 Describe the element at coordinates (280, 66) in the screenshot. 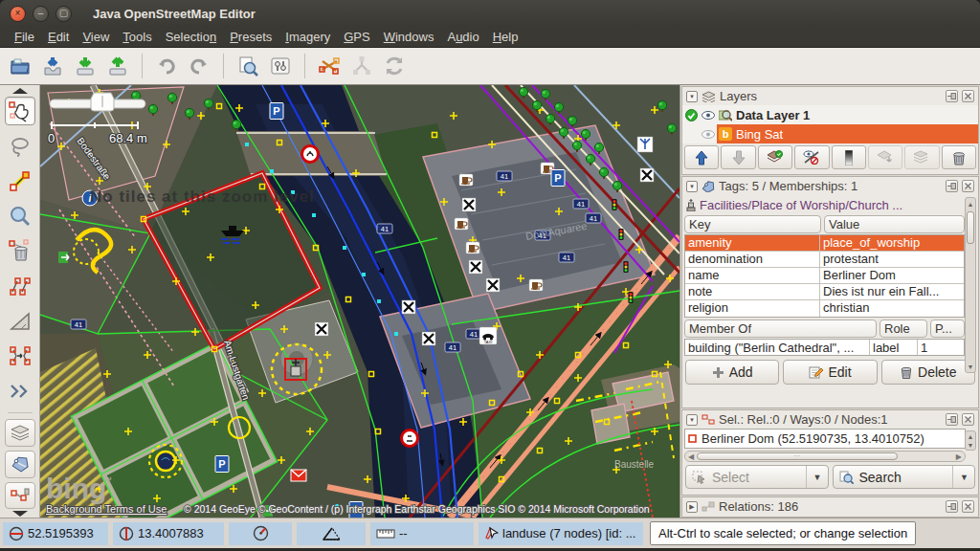

I see `preferences-button` at that location.